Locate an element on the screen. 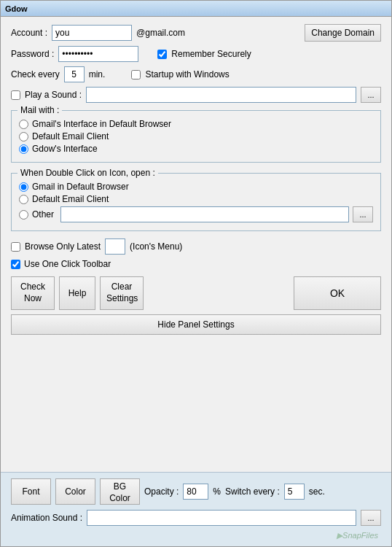 This screenshot has width=392, height=547. sound-browse-button: ... is located at coordinates (371, 95).